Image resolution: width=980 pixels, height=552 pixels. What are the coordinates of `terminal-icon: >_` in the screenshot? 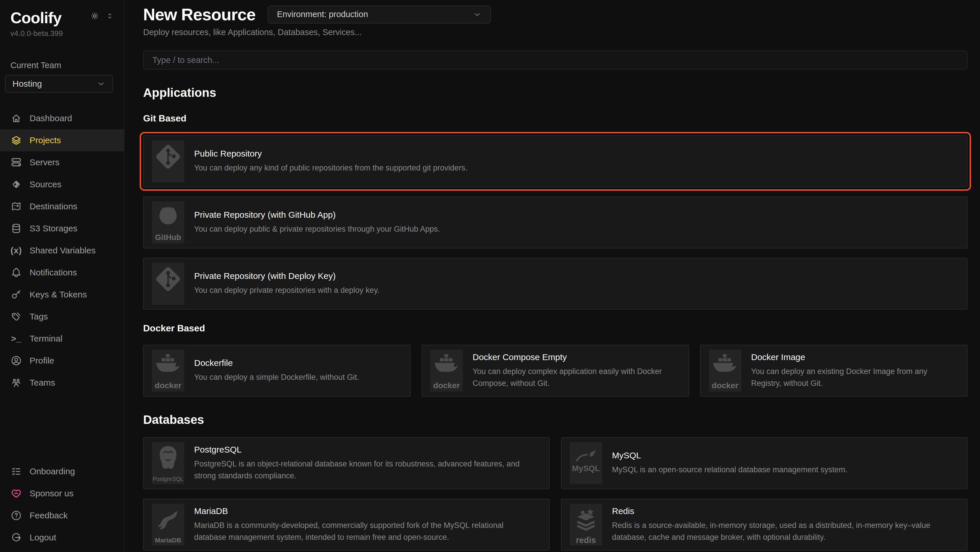 It's located at (16, 339).